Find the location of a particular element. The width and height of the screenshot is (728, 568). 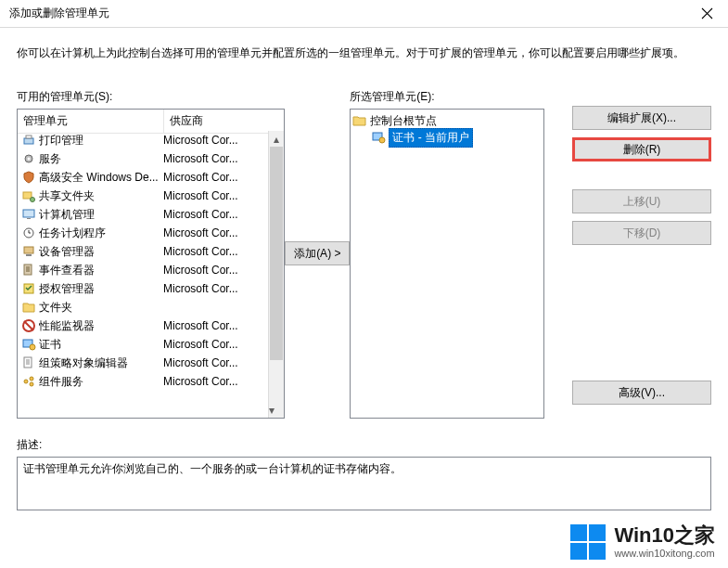

list-item: 计算机管理Microsoft Cor... is located at coordinates (143, 214).